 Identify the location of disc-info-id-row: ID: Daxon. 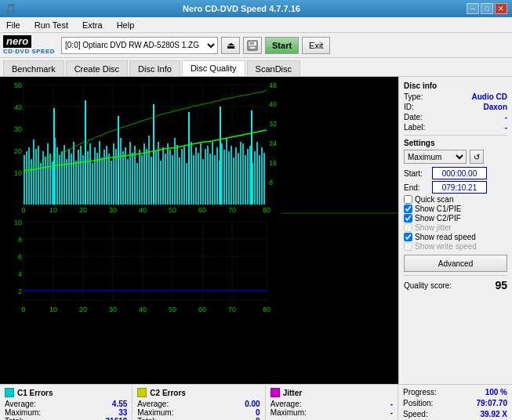
(456, 107).